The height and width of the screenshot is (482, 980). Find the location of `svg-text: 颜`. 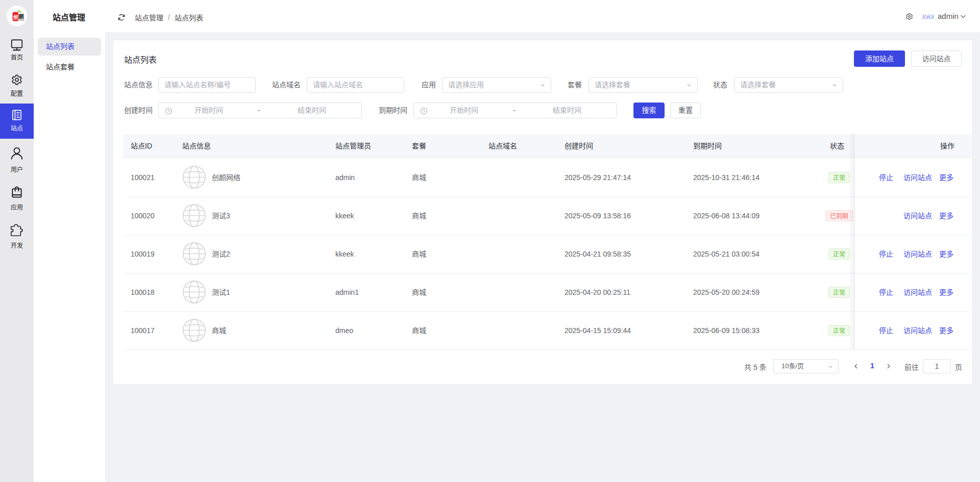

svg-text: 颜 is located at coordinates (21, 16).